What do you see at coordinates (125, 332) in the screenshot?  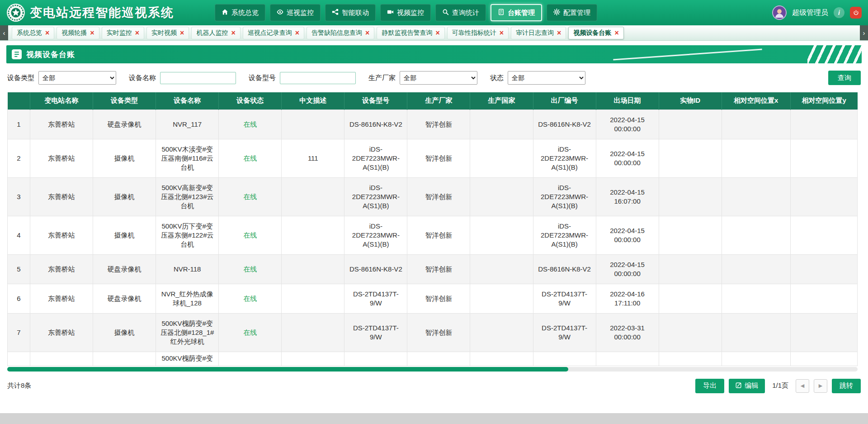 I see `cell-device-type: 摄像机` at bounding box center [125, 332].